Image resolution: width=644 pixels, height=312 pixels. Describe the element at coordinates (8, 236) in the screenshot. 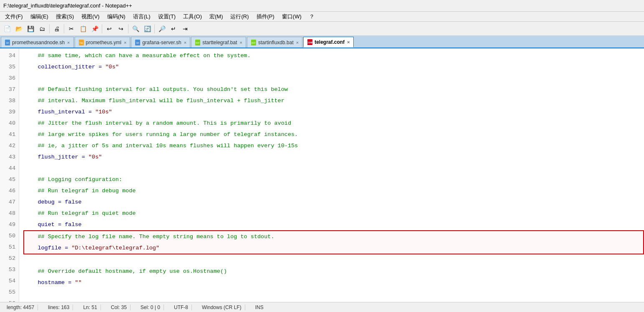

I see `line-number-50: 50` at that location.